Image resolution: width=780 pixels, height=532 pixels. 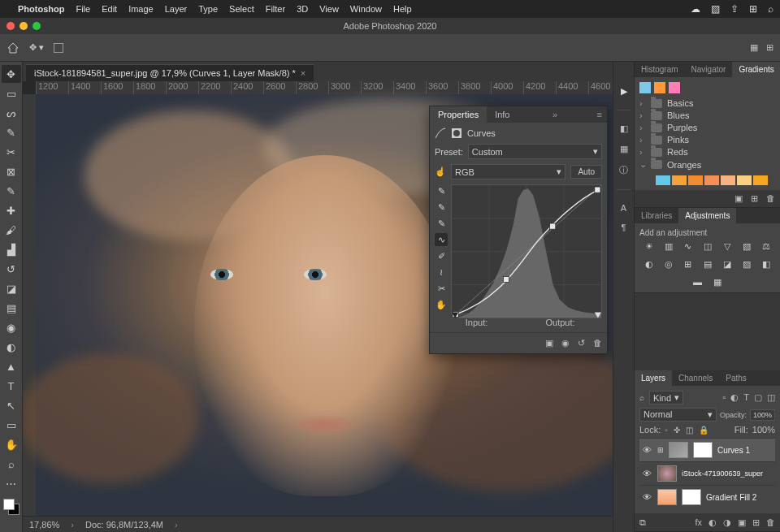 What do you see at coordinates (11, 425) in the screenshot?
I see `shape-tool-icon: ▭` at bounding box center [11, 425].